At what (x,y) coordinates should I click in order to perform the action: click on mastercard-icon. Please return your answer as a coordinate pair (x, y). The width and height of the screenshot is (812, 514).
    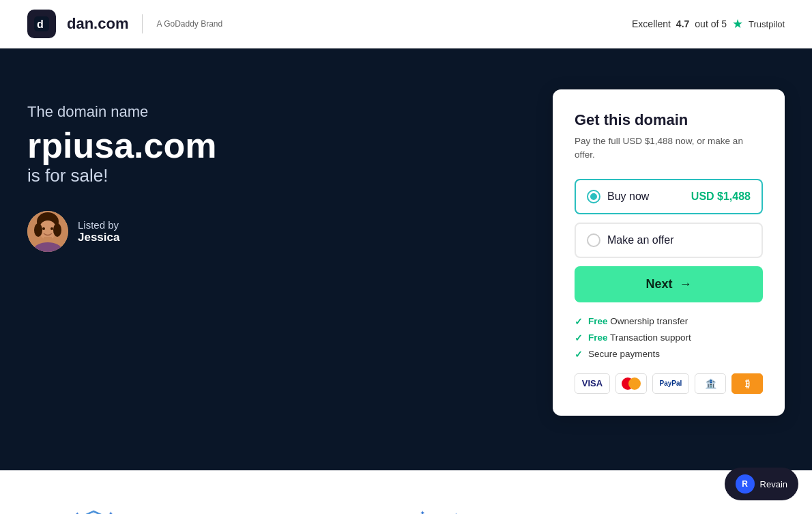
    Looking at the image, I should click on (631, 384).